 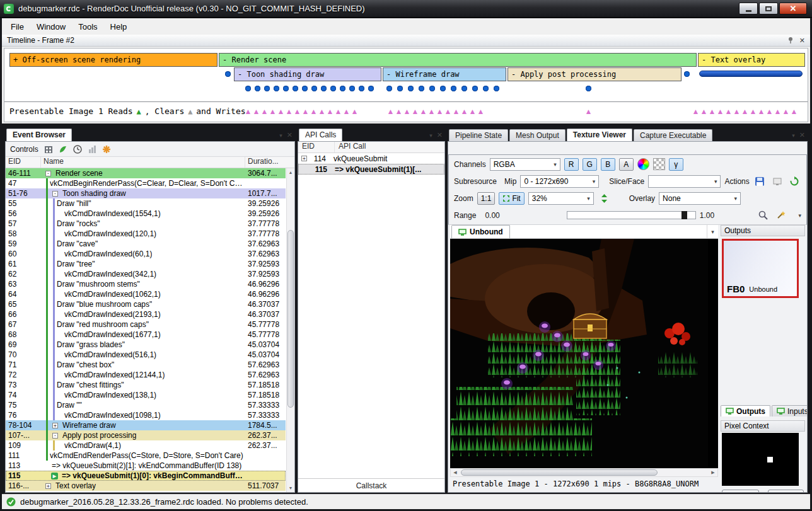 What do you see at coordinates (146, 445) in the screenshot?
I see `event-row: 109vkCmdDraw(4,1)262.37...` at bounding box center [146, 445].